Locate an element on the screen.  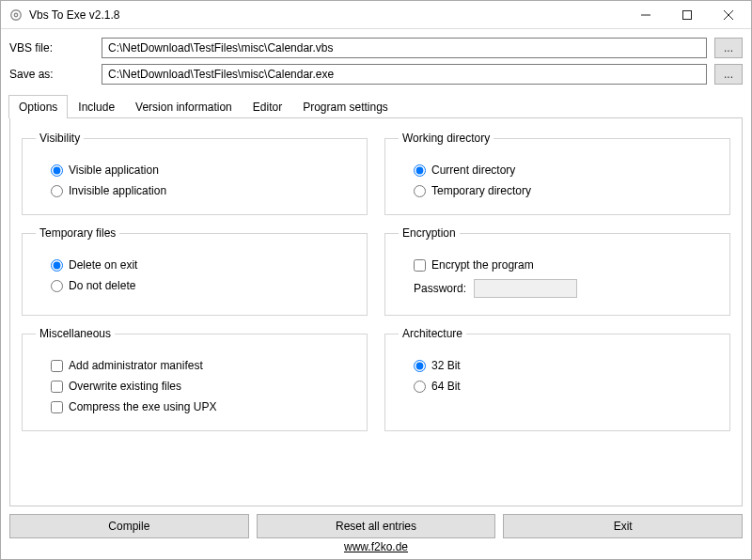
checkbox-admin-label: Add administrator manifest is located at coordinates (135, 366).